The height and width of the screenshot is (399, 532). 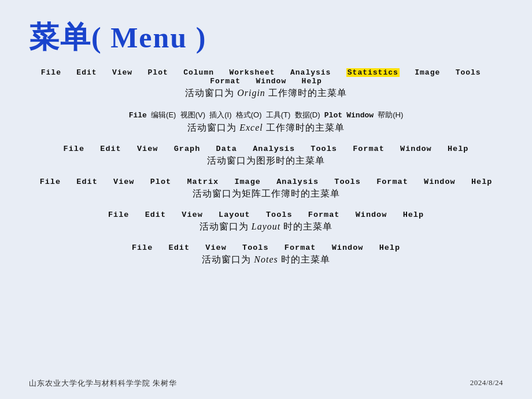 What do you see at coordinates (266, 94) in the screenshot?
I see `menu-desc-origin: 活动窗口为 Origin 工作簿时的主菜单` at bounding box center [266, 94].